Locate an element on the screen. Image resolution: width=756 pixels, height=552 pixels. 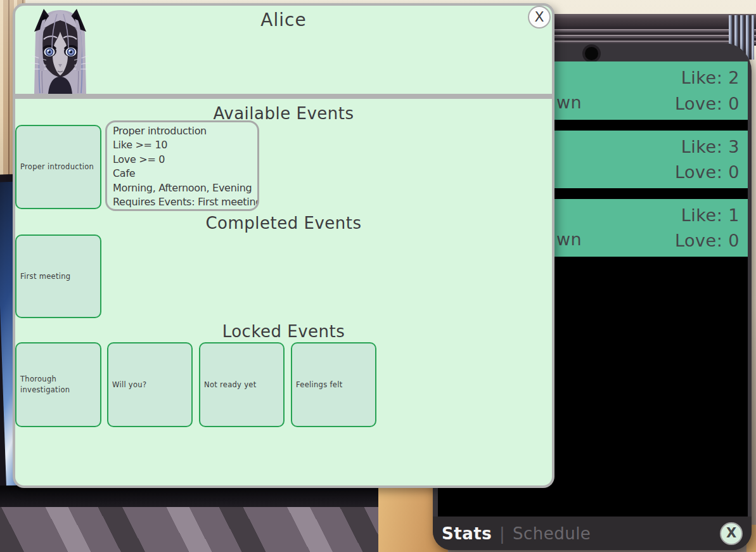
tooltip-line: Morning, Afternoon, Evening is located at coordinates (183, 188).